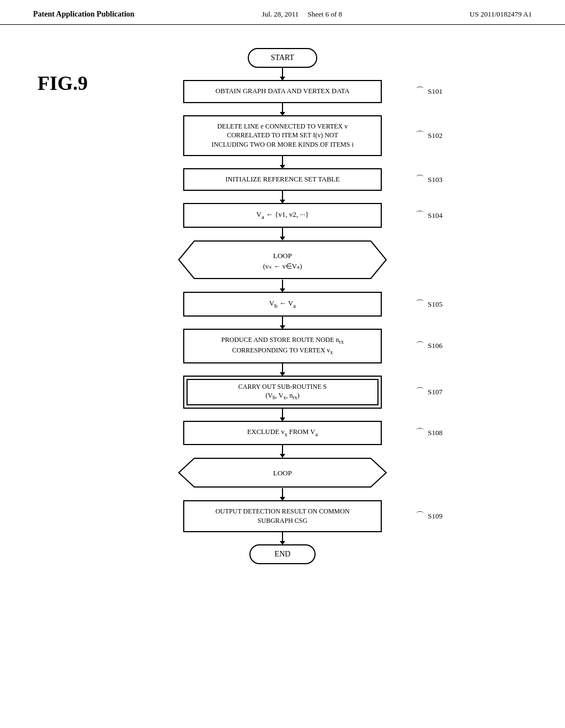 This screenshot has width=565, height=728. I want to click on svg-text: (vₓ ← v∈Vₐ), so click(282, 266).